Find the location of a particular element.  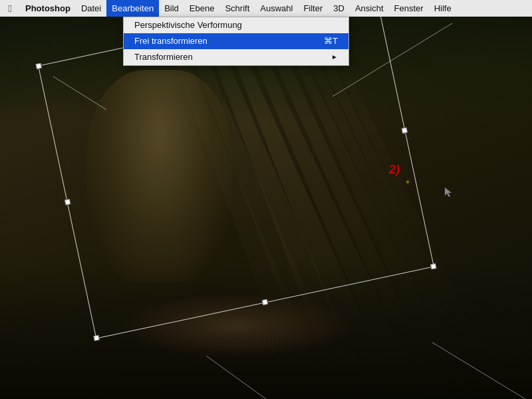

cursor is located at coordinates (448, 191).